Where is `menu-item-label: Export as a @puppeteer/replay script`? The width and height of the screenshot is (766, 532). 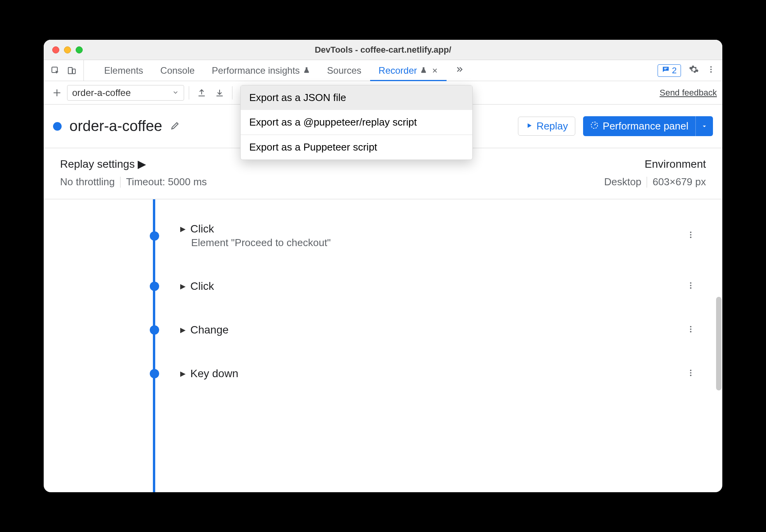
menu-item-label: Export as a @puppeteer/replay script is located at coordinates (333, 122).